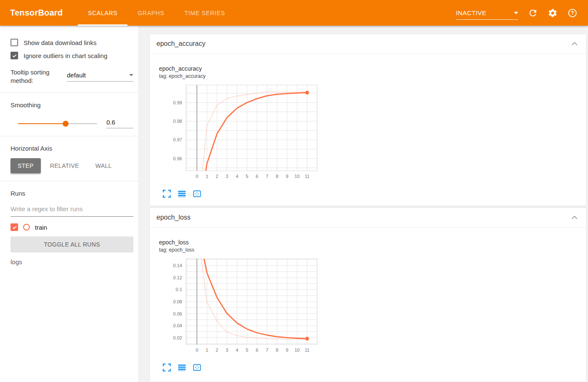 The image size is (588, 382). What do you see at coordinates (179, 289) in the screenshot?
I see `svg-text: 0.1` at bounding box center [179, 289].